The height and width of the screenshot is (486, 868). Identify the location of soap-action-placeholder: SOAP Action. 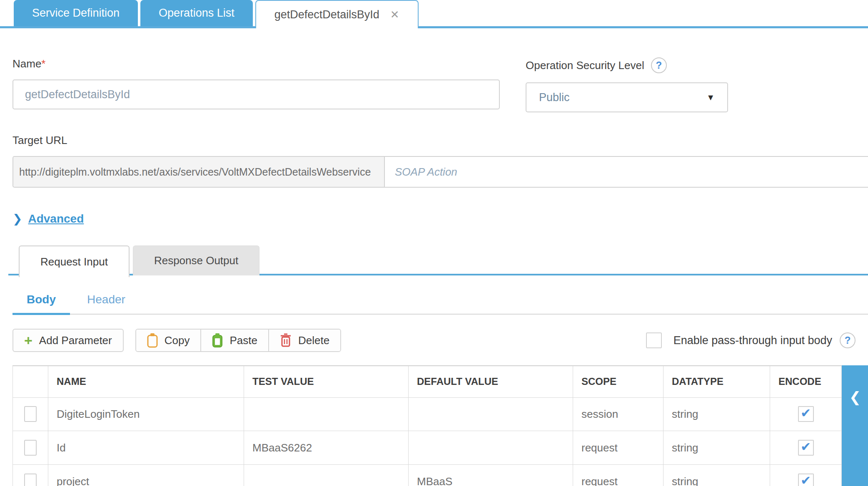
(426, 172).